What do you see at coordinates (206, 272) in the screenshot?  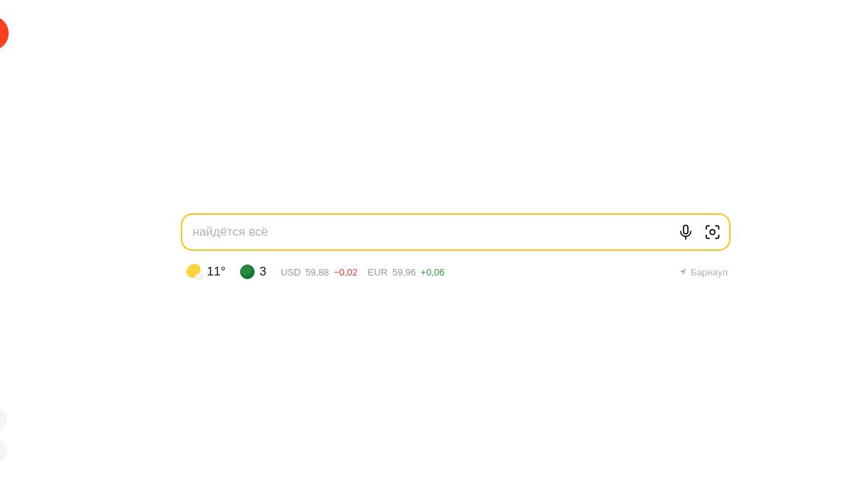 I see `weather-widget: 11°` at bounding box center [206, 272].